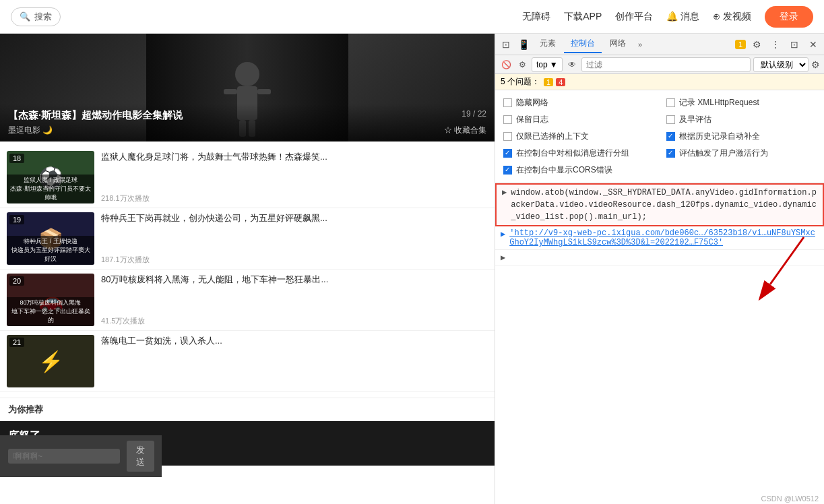 The image size is (824, 504). Describe the element at coordinates (26, 410) in the screenshot. I see `recommend-label: 为你推荐` at that location.